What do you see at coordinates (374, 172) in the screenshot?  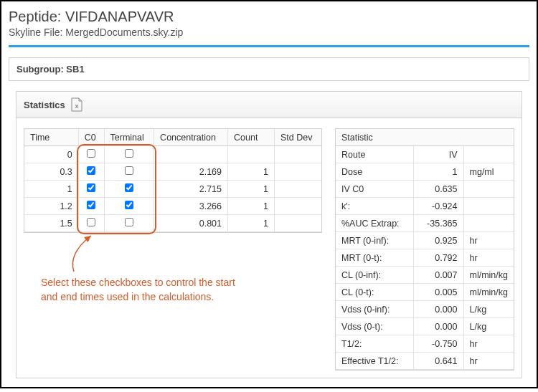 I see `stat-name-cell: Dose` at bounding box center [374, 172].